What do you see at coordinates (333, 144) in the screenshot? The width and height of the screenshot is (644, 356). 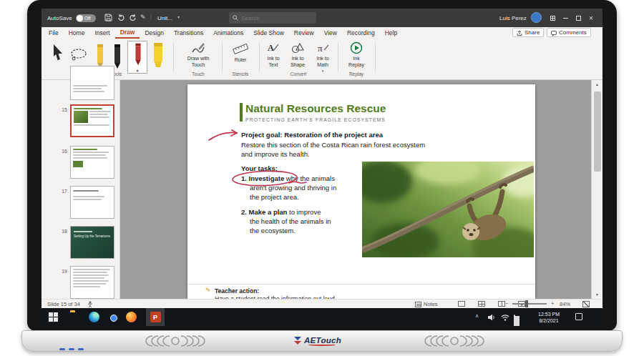 I see `goal-body-line1: Restore this section of the Costa Rican …` at bounding box center [333, 144].